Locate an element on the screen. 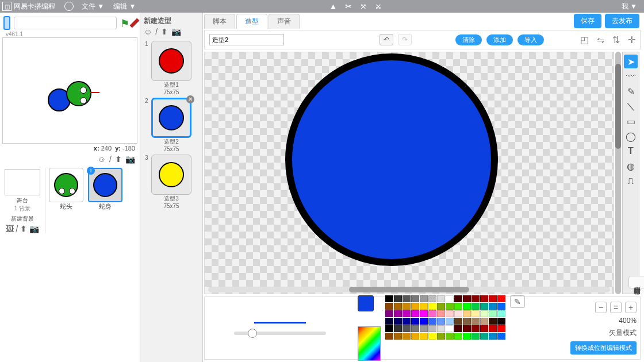 The image size is (644, 362). stage-resize-button is located at coordinates (7, 23).